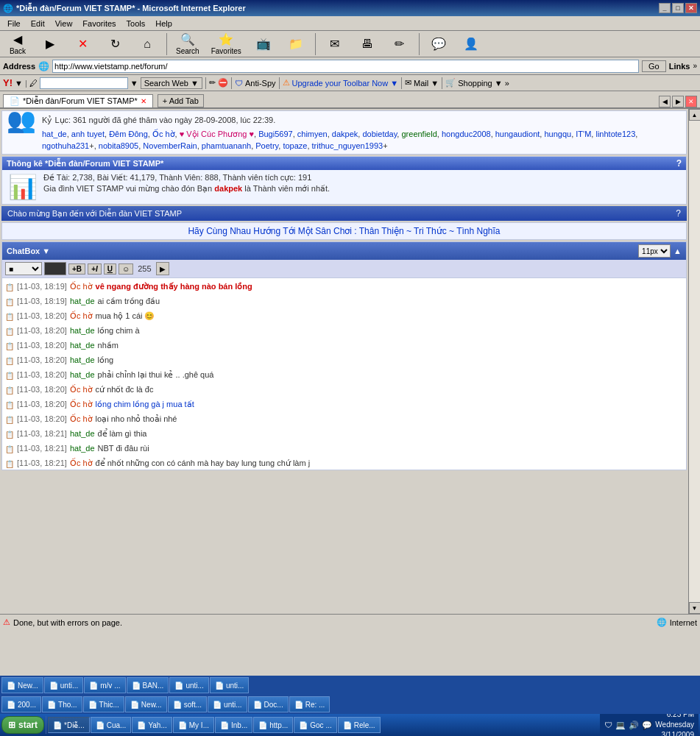  Describe the element at coordinates (104, 704) in the screenshot. I see `taskbar-button: 📄Thic...` at that location.